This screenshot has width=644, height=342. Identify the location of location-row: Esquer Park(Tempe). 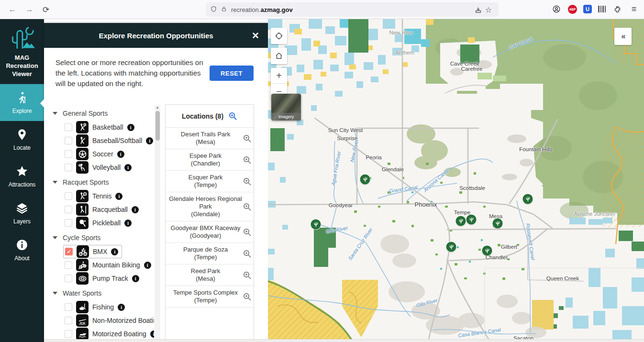
(210, 182).